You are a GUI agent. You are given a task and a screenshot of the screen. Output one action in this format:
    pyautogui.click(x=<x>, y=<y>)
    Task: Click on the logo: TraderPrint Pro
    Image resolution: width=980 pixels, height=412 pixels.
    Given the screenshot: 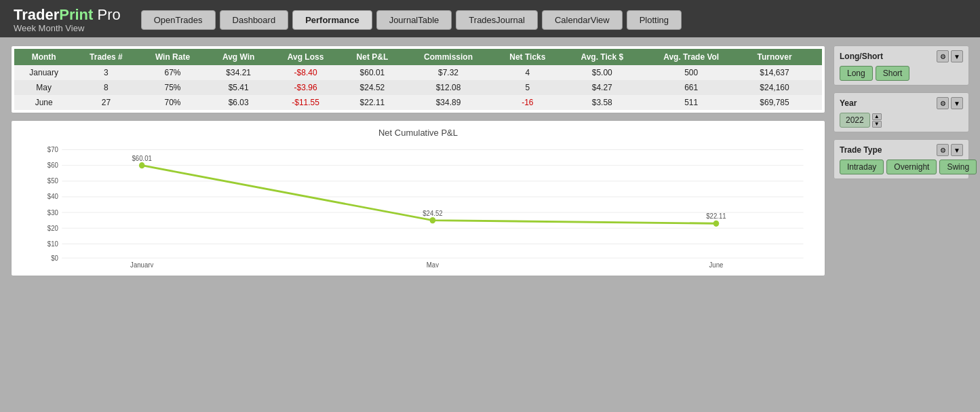 What is the action you would take?
    pyautogui.click(x=67, y=15)
    